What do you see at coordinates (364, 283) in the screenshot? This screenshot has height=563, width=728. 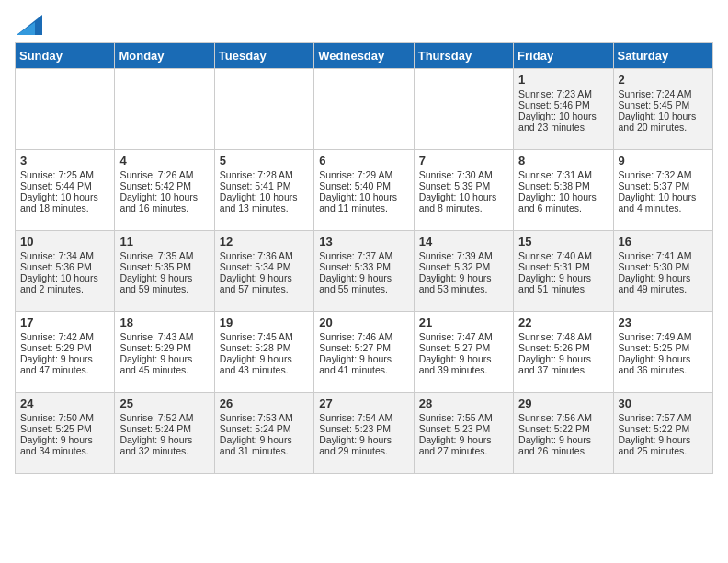 I see `daylight-text: Daylight: 9 hours and 55 minutes.` at bounding box center [364, 283].